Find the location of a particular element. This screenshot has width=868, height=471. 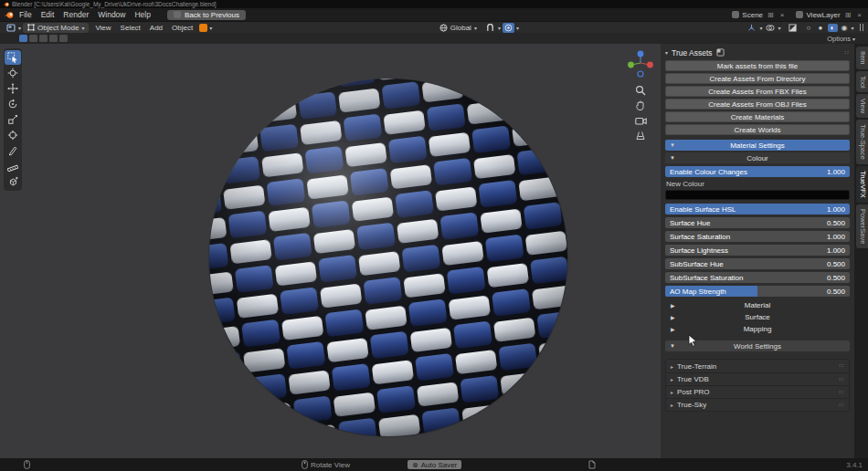

editor-type-button is located at coordinates (11, 27).